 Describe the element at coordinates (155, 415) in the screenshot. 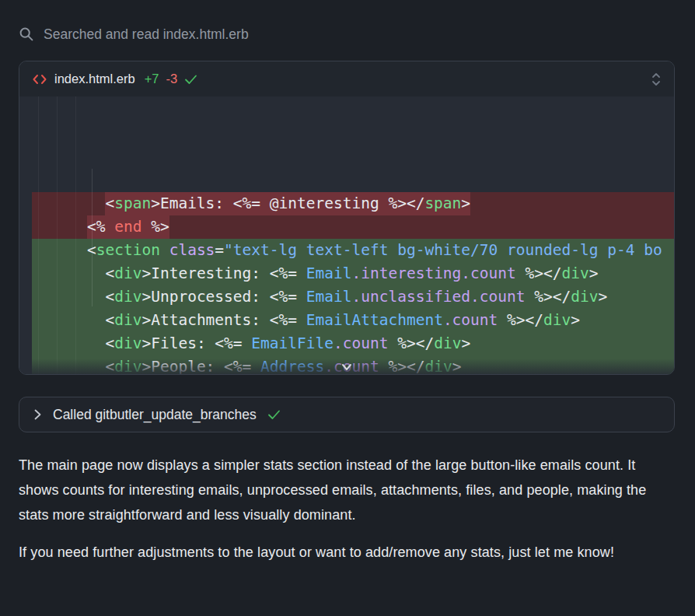

I see `tool-call-label: Called gitbutler_update_branches` at that location.